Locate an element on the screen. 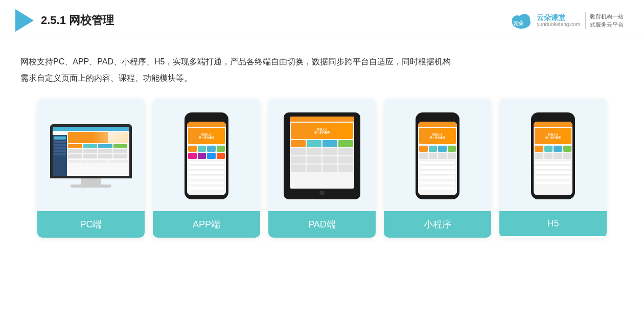  pad-body: 职通人才第一堂兴趣课 is located at coordinates (322, 156).